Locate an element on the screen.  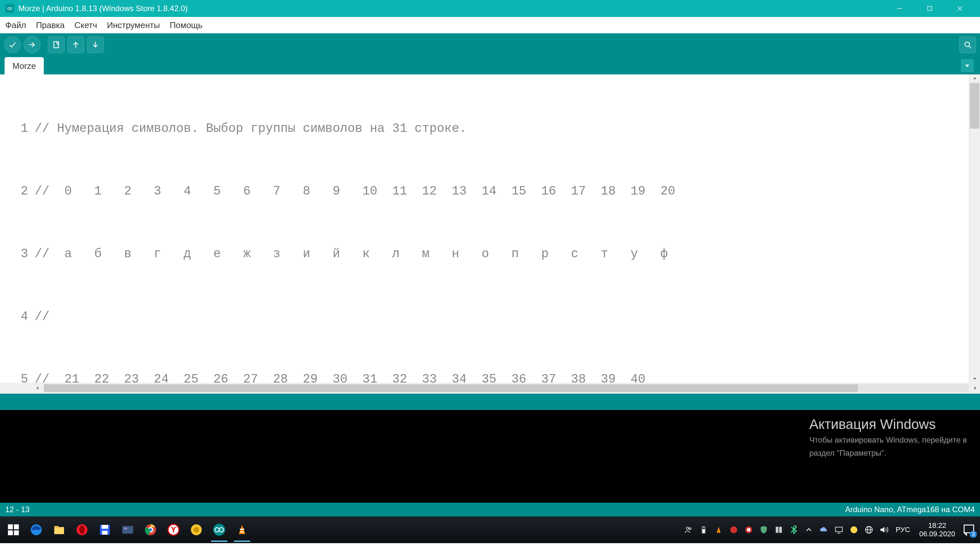
menu-file: Файл is located at coordinates (16, 25).